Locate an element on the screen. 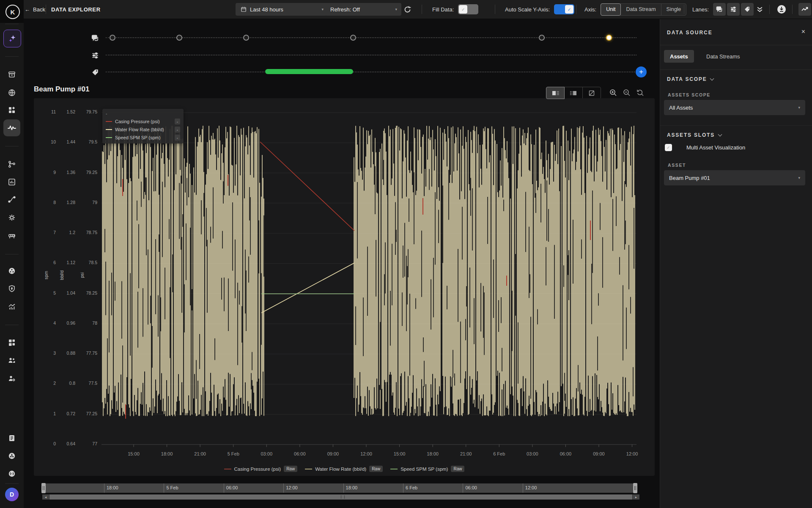  tooltip-row: Water Flow Rate (bbl/d)- is located at coordinates (143, 130).